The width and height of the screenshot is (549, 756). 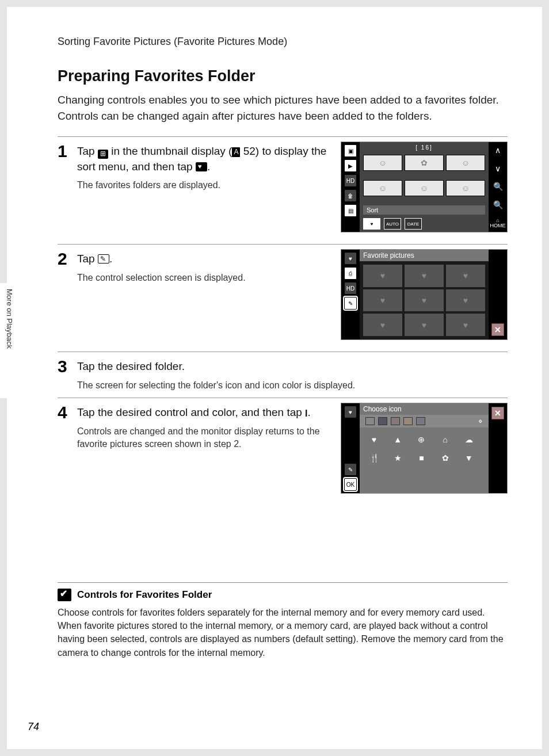 I want to click on screenshot-choose-icon: ♥ ✎ OK Choose icon ⋄ ♥ ▲, so click(x=424, y=448).